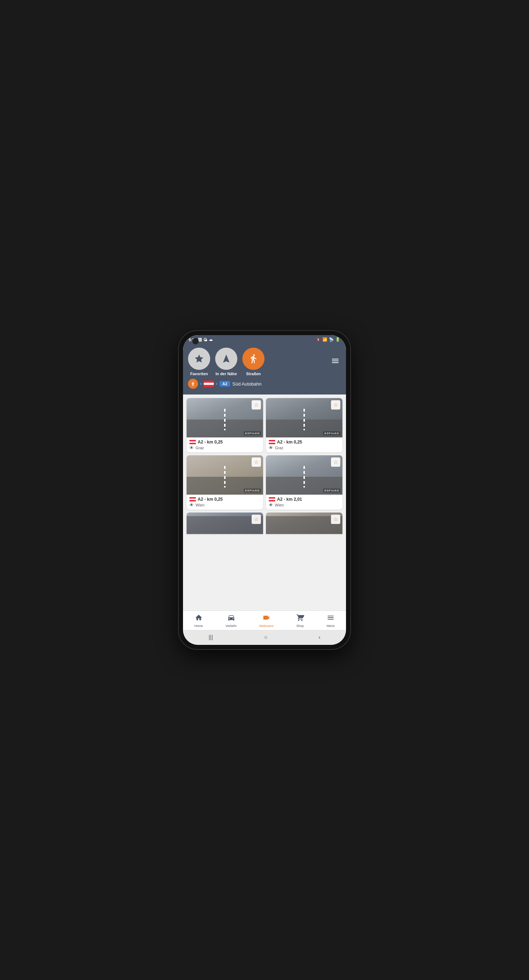 The image size is (529, 980). What do you see at coordinates (199, 359) in the screenshot?
I see `star-icon` at bounding box center [199, 359].